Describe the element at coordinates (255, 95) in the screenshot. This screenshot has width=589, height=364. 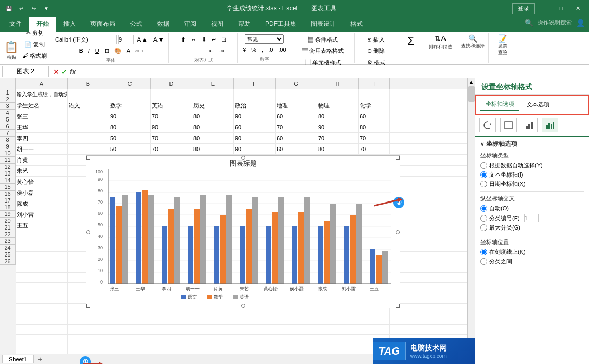
I see `cell-F1` at that location.